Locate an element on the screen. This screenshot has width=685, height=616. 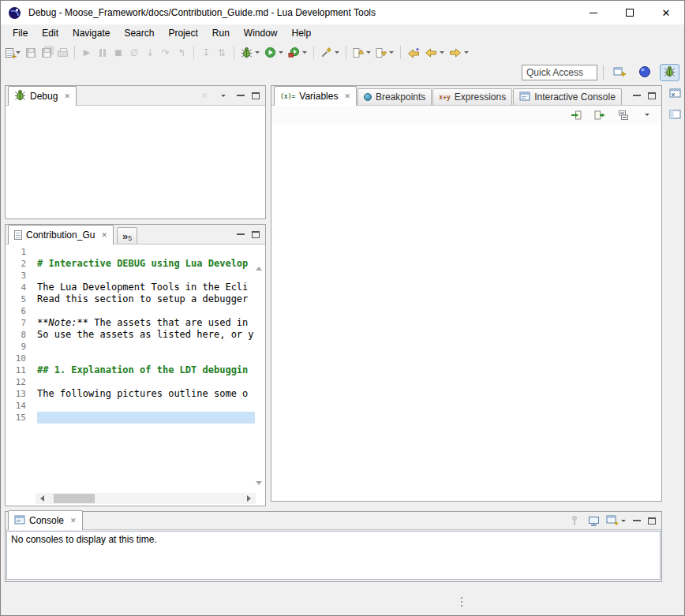
tab-interactive-console: Interactive Console is located at coordinates (567, 96).